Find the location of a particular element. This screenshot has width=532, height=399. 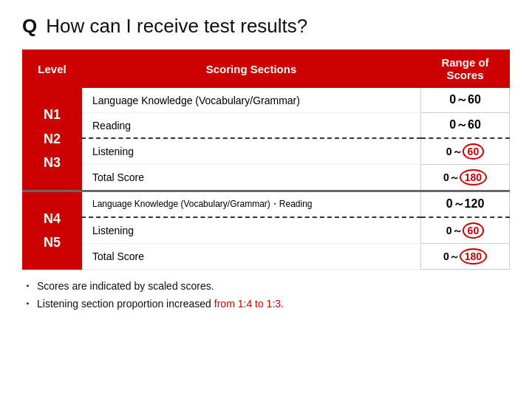

range-cell: 0～120 is located at coordinates (466, 205).